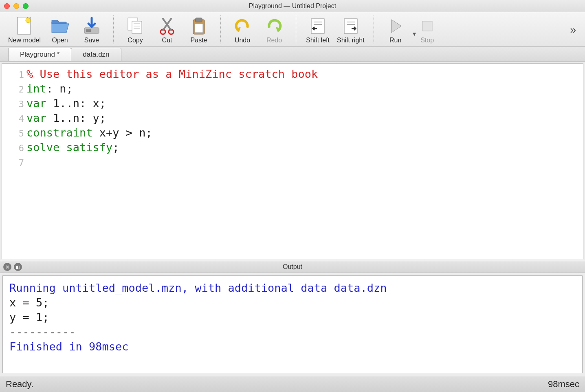 This screenshot has height=392, width=585. What do you see at coordinates (292, 317) in the screenshot?
I see `output-line: y = 1;` at bounding box center [292, 317].